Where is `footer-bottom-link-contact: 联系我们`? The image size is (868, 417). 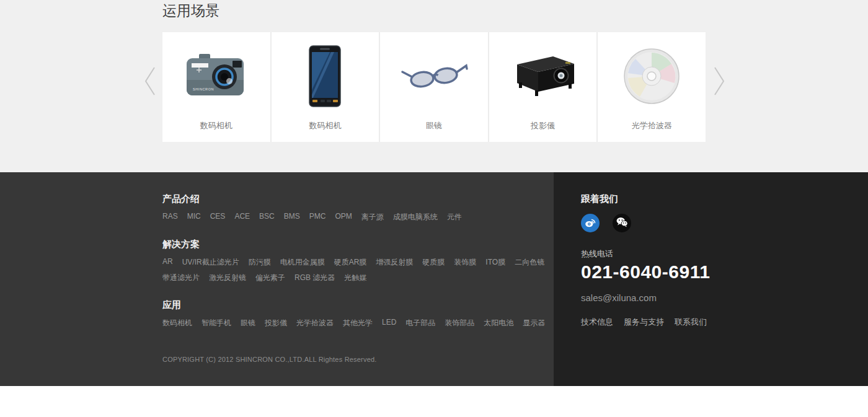 footer-bottom-link-contact: 联系我们 is located at coordinates (691, 322).